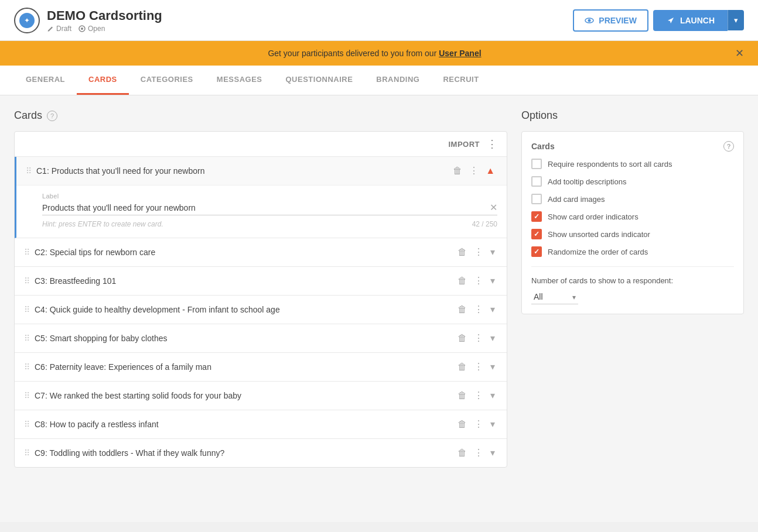 Image resolution: width=758 pixels, height=532 pixels. What do you see at coordinates (269, 208) in the screenshot?
I see `label-input-c1` at bounding box center [269, 208].